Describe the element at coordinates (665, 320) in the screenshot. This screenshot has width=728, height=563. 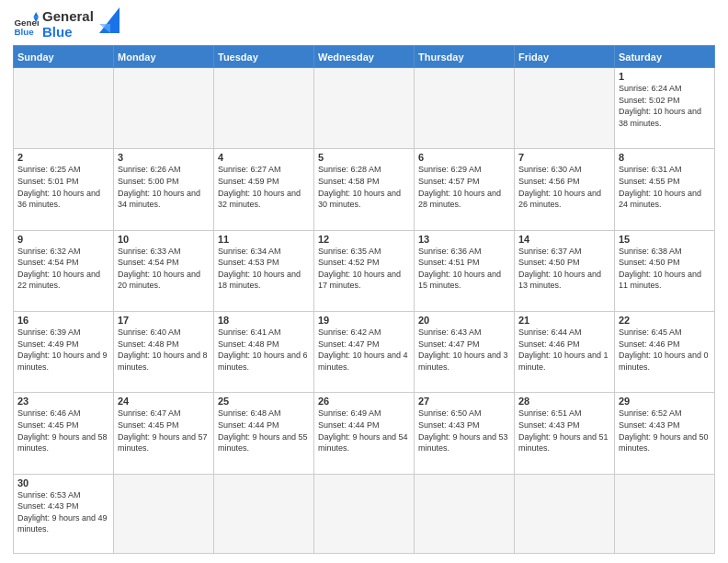
I see `day-number: 22` at that location.